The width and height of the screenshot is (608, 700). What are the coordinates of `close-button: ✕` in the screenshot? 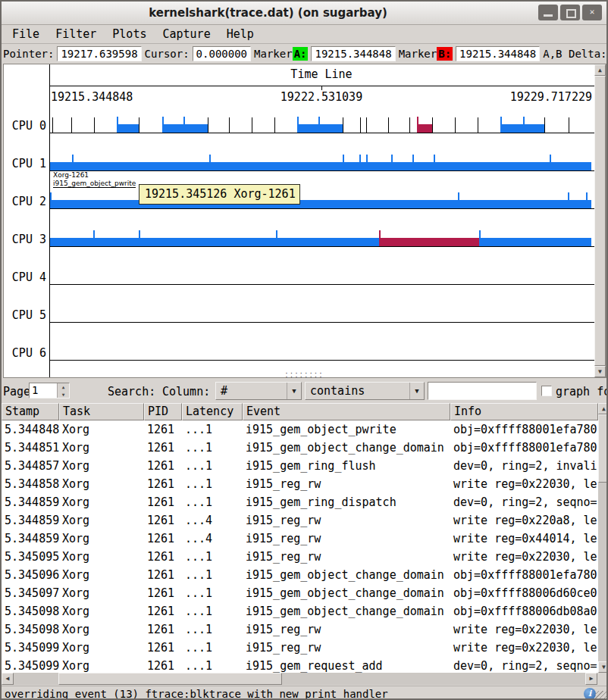 It's located at (592, 12).